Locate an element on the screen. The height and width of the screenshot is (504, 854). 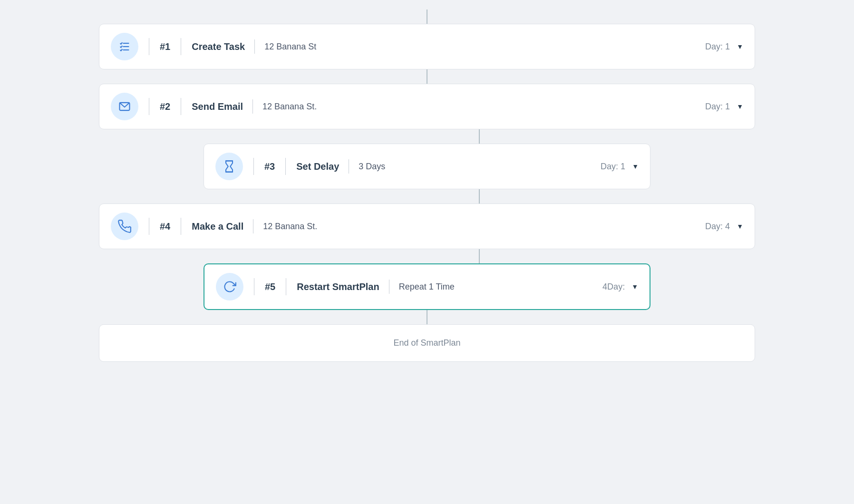
divider-1b is located at coordinates (181, 47).